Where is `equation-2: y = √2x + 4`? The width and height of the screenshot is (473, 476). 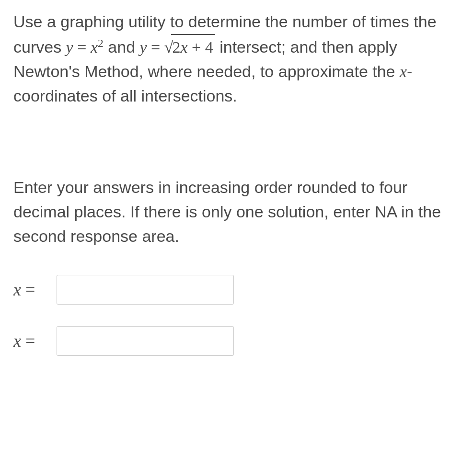 equation-2: y = √2x + 4 is located at coordinates (177, 47).